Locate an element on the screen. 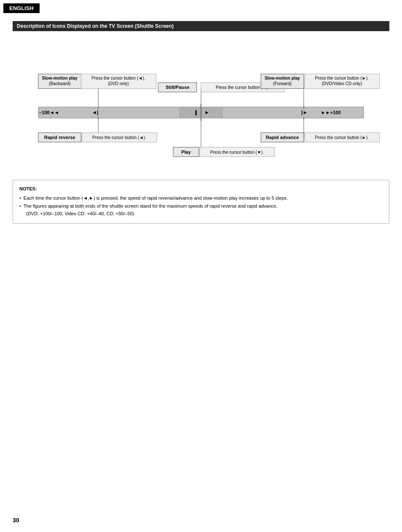 The height and width of the screenshot is (532, 402). svg-text: Rapid advance is located at coordinates (282, 137).